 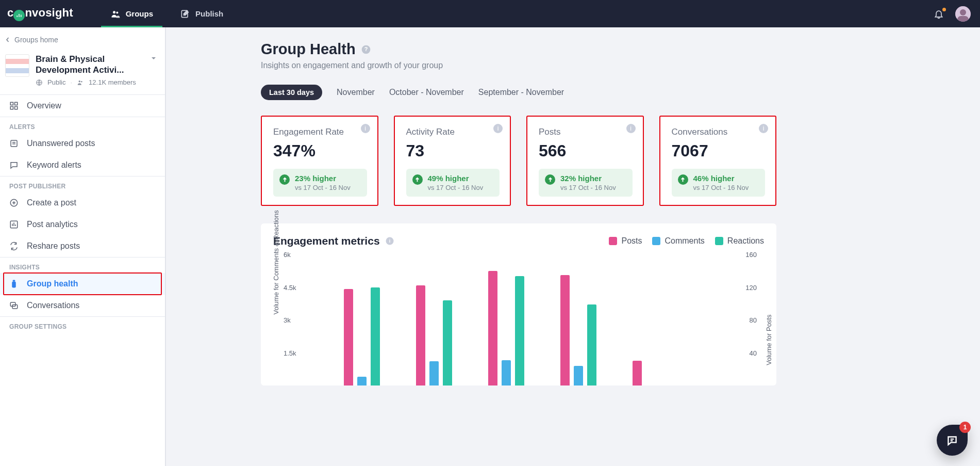 I want to click on y-axis-left-label: Volume for Comments & Reactions, so click(x=276, y=262).